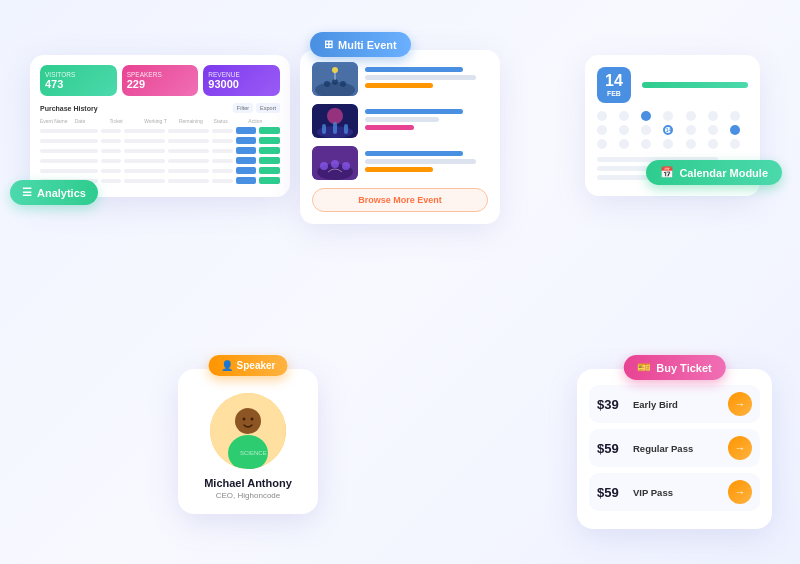 This screenshot has width=800, height=564. I want to click on speaker-name: Michael Anthony, so click(248, 483).